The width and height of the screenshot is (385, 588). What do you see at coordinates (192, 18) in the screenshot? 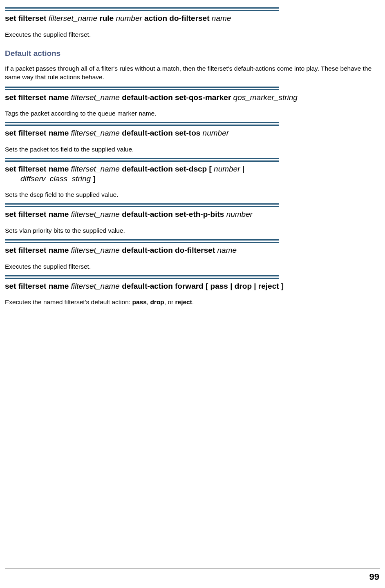
I see `command-syntax: set filterset filterset_name rule number…` at bounding box center [192, 18].